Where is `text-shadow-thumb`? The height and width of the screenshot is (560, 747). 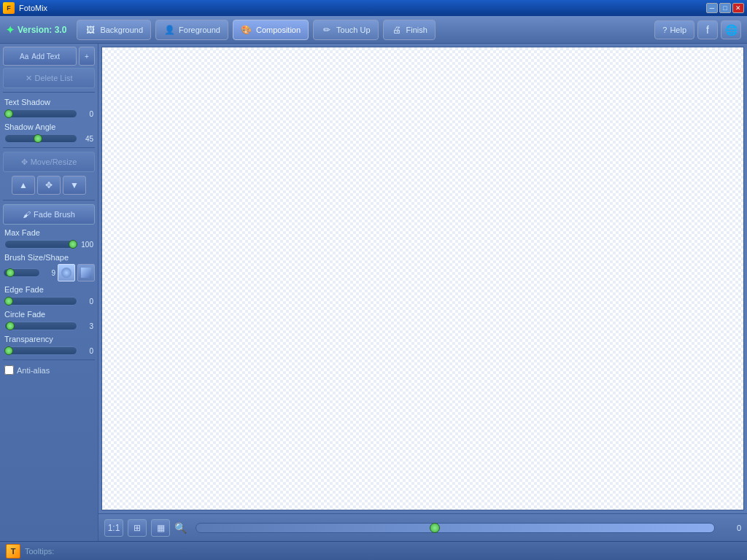
text-shadow-thumb is located at coordinates (9, 114).